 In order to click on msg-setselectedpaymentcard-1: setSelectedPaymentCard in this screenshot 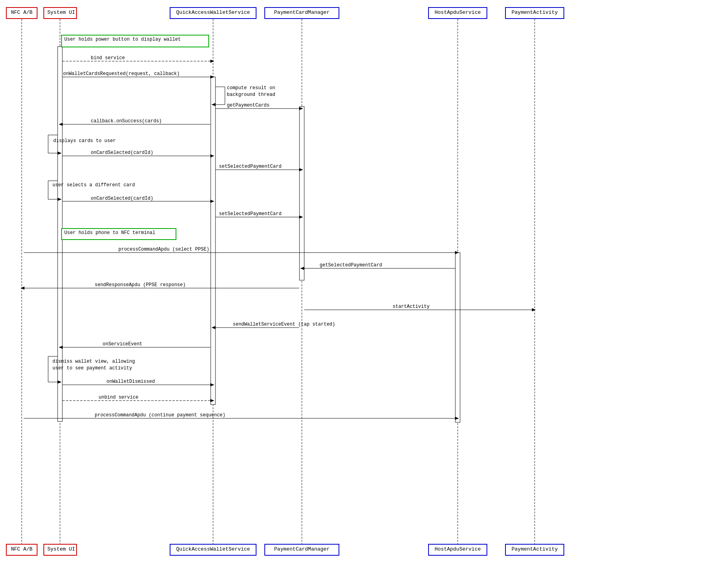, I will do `click(250, 167)`.